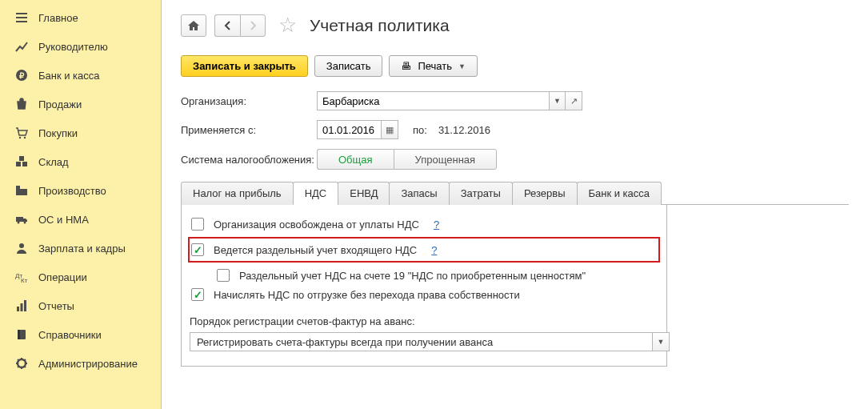 The height and width of the screenshot is (409, 868). I want to click on sidebar-item-reports: Отчеты, so click(80, 306).